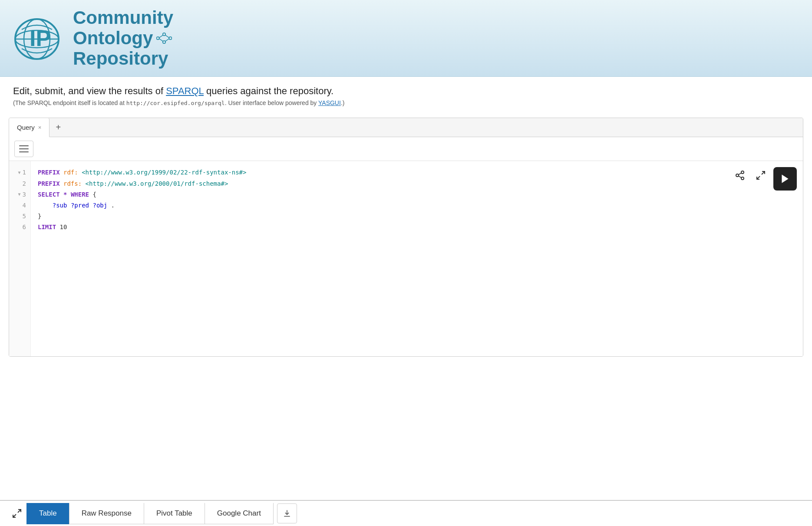 This screenshot has height=526, width=812. What do you see at coordinates (406, 103) in the screenshot?
I see `intro-subtext: (The SPARQL endpoint itself is located a…` at bounding box center [406, 103].